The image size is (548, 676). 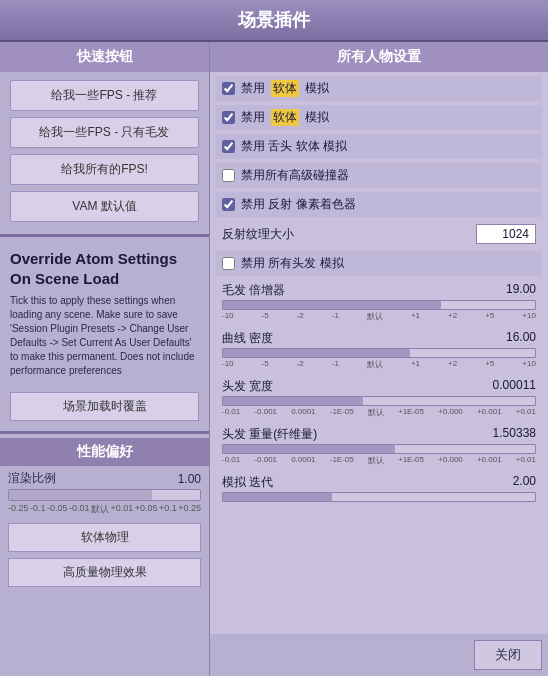 What do you see at coordinates (270, 434) in the screenshot?
I see `hair-weight-label: 头发 重量(纤维量)` at bounding box center [270, 434].